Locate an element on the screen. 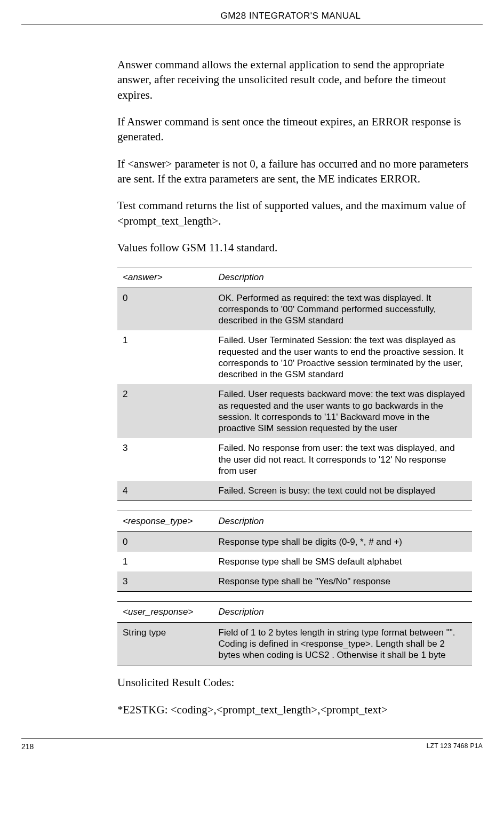 This screenshot has width=504, height=834. table-response-type: <response_type> Description 0 Response t… is located at coordinates (294, 551).